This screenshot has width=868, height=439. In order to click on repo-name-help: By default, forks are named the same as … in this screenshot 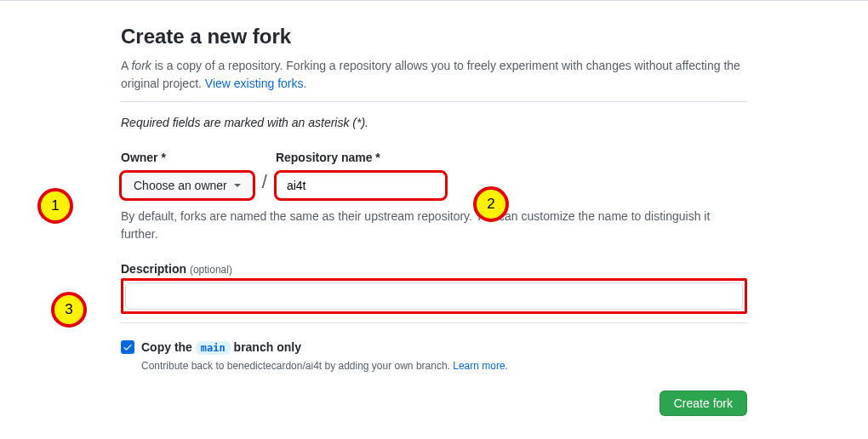, I will do `click(434, 225)`.